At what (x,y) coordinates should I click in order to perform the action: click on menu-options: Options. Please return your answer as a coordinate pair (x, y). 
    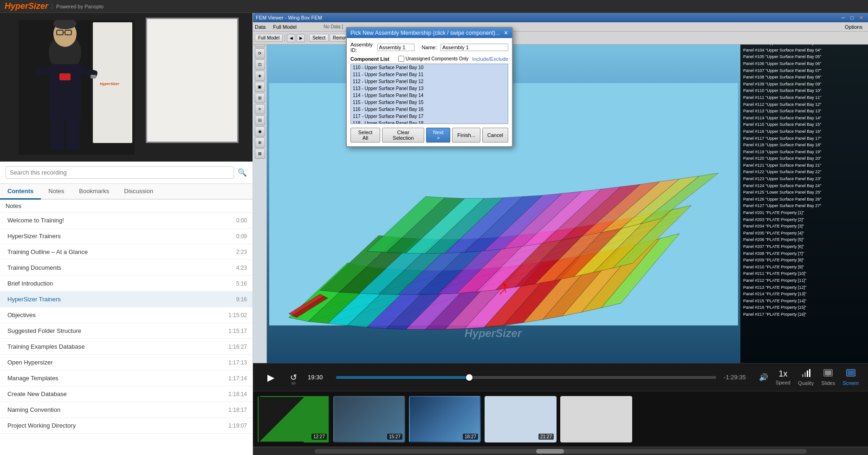
    Looking at the image, I should click on (854, 27).